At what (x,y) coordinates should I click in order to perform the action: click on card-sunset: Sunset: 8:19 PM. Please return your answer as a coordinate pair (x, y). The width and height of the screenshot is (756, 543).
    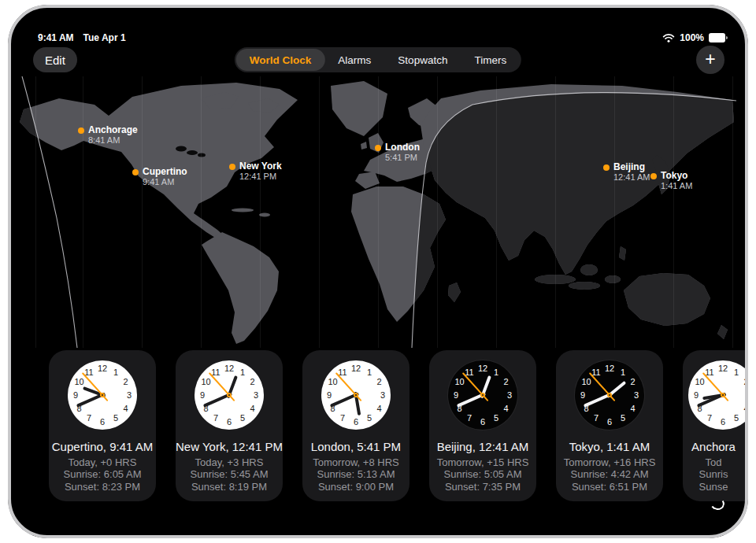
    Looking at the image, I should click on (229, 486).